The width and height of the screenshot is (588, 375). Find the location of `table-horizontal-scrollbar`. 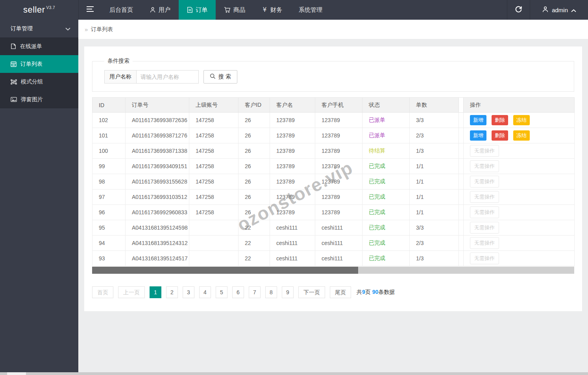

table-horizontal-scrollbar is located at coordinates (333, 270).